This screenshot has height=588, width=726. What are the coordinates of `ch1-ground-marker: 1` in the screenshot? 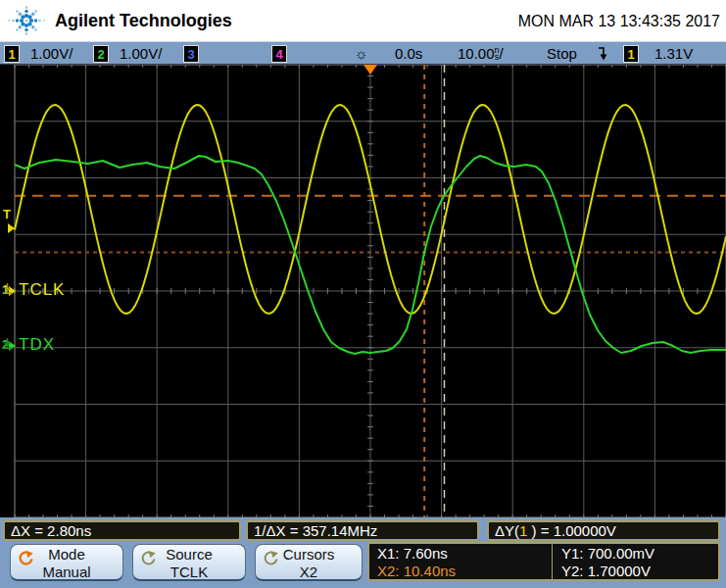 It's located at (9, 290).